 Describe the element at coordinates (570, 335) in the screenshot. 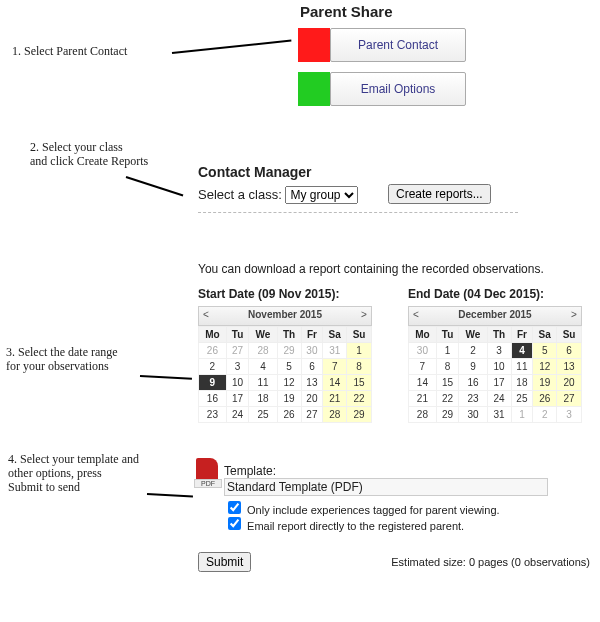

I see `dow-header: Su` at that location.